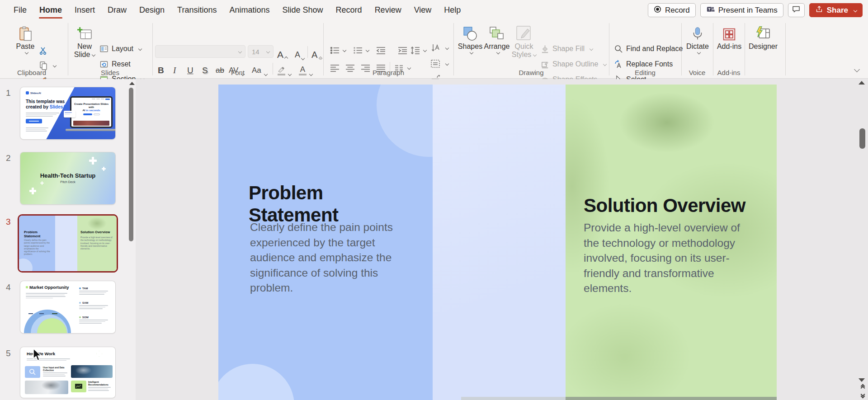 The height and width of the screenshot is (400, 868). I want to click on bullet-square, so click(27, 287).